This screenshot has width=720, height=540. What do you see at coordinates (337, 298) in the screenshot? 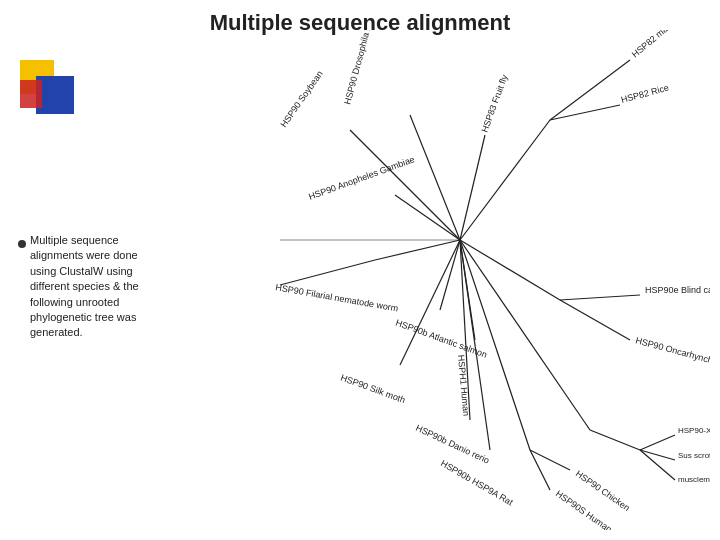
I see `svg-text: HSP90 Filarial nematode worm` at bounding box center [337, 298].